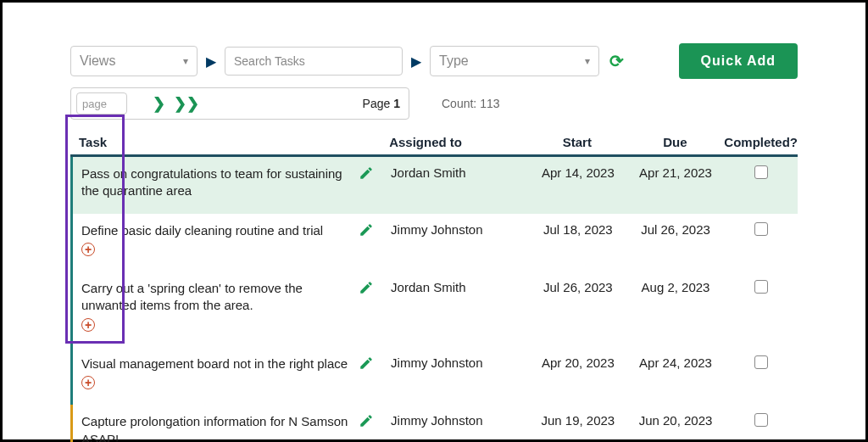  I want to click on col-header-task: Task, so click(214, 143).